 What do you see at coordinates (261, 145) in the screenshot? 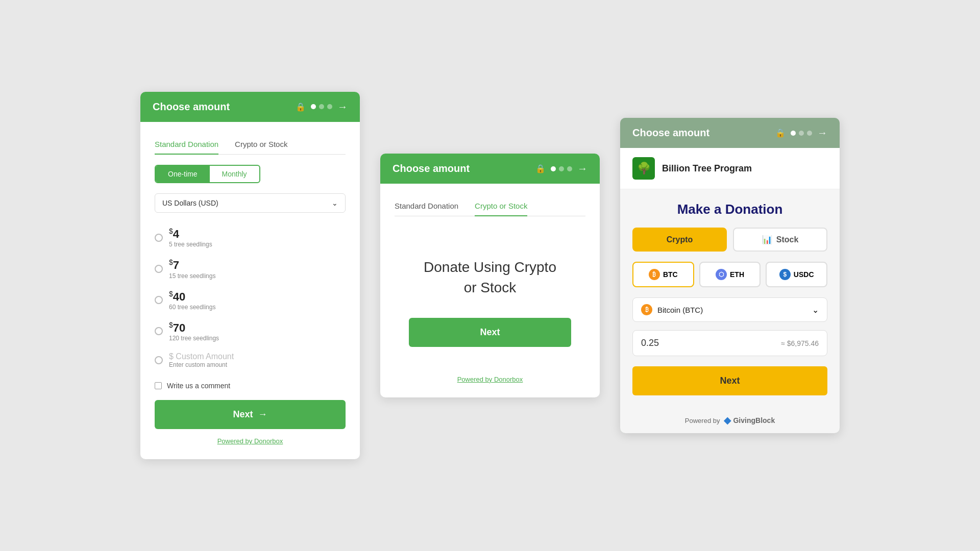
I see `tab-crypto-stock: Crypto or Stock` at bounding box center [261, 145].